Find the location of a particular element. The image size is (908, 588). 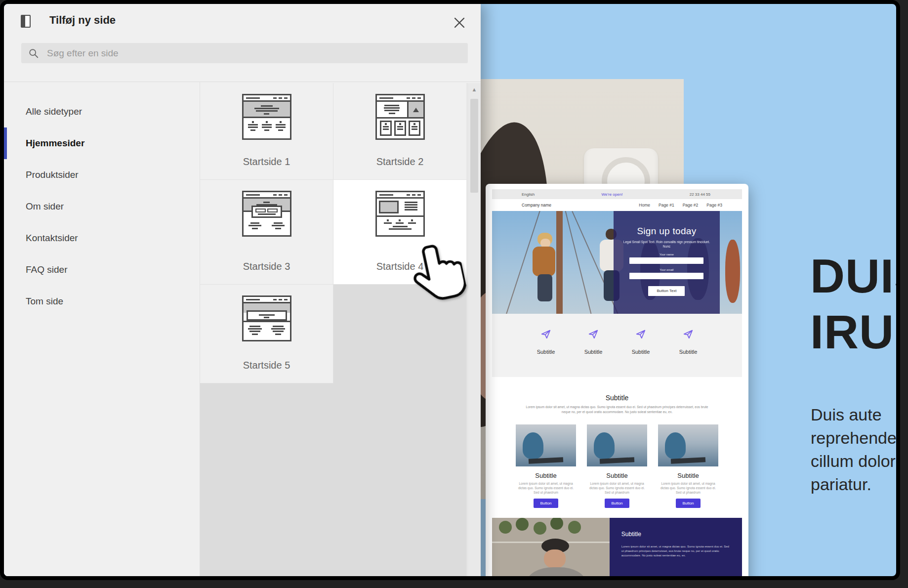

image-placeholder-icon is located at coordinates (415, 110).